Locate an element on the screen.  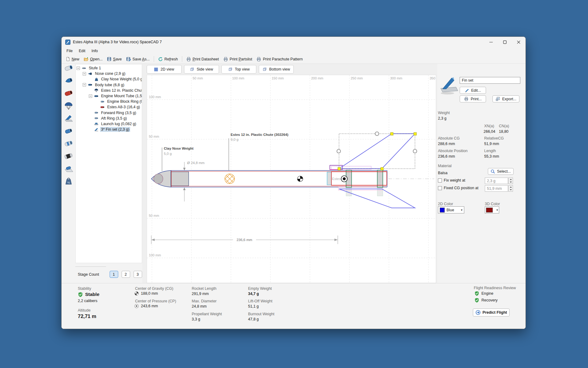
save-as-button: Save As... is located at coordinates (138, 59).